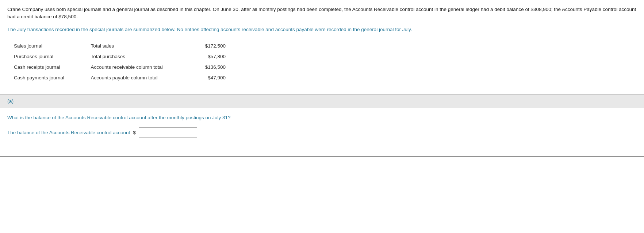  What do you see at coordinates (322, 13) in the screenshot?
I see `intro-paragraph1: Crane Company uses both special journals…` at bounding box center [322, 13].